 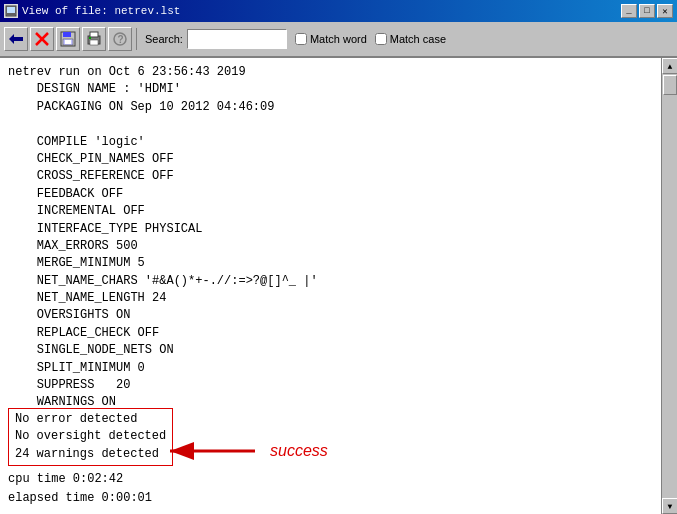 I want to click on scroll-track, so click(x=670, y=286).